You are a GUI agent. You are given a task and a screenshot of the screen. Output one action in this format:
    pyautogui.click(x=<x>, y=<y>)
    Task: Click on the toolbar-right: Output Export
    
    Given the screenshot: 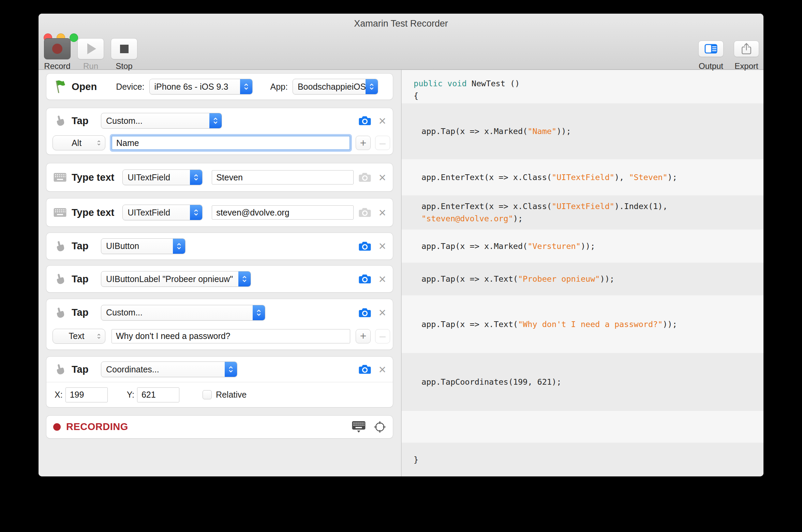 What is the action you would take?
    pyautogui.click(x=729, y=55)
    